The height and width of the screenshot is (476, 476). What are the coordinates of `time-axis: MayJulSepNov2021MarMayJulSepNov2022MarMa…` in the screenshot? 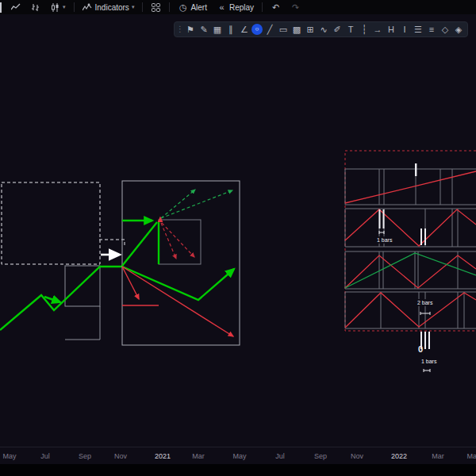 It's located at (238, 455).